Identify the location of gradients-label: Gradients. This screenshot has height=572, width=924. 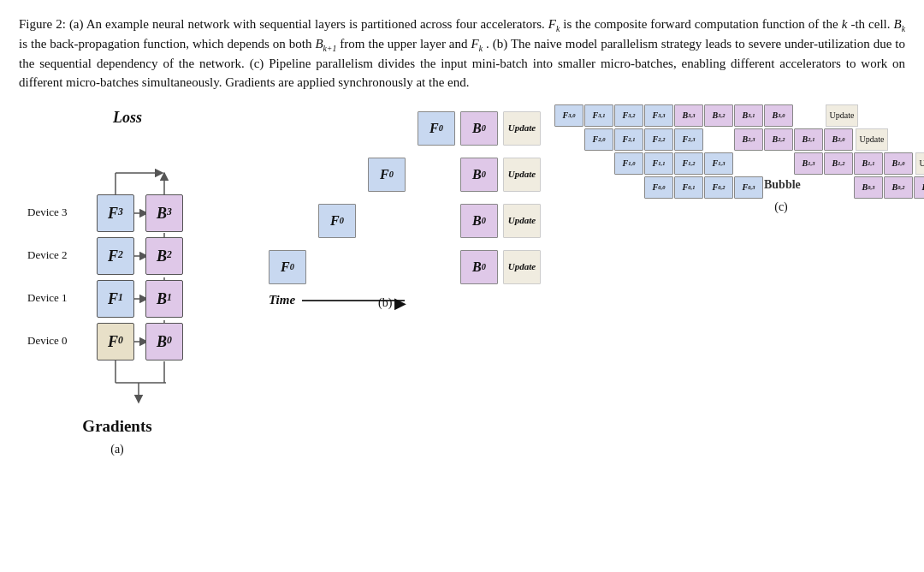
(116, 426).